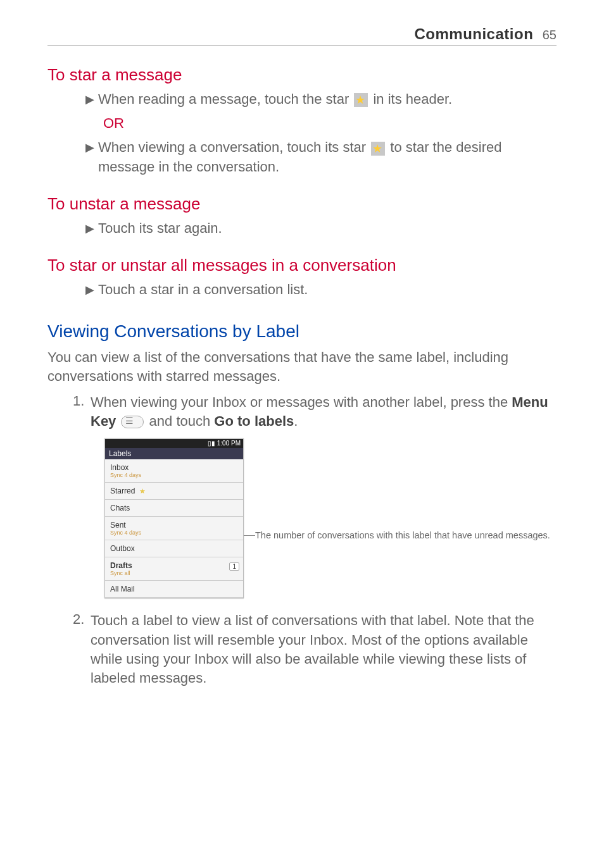  What do you see at coordinates (302, 266) in the screenshot?
I see `heading-star-all: To star or unstar all messages in a conv…` at bounding box center [302, 266].